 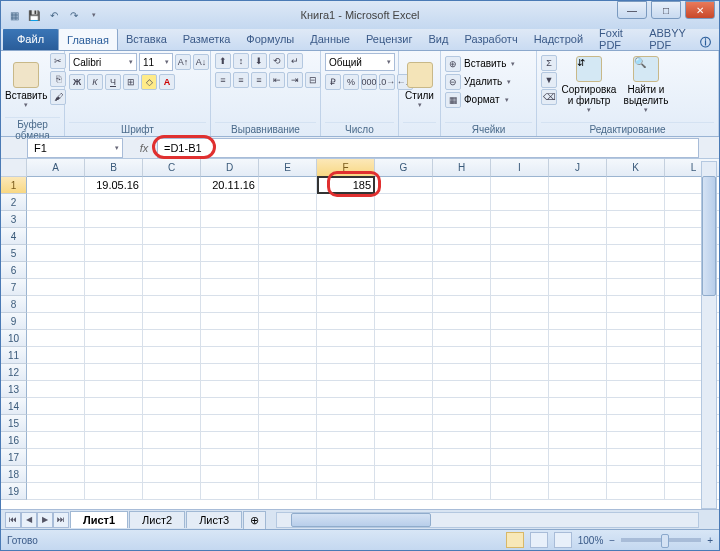 What do you see at coordinates (114, 474) in the screenshot?
I see `cell-B18` at bounding box center [114, 474].